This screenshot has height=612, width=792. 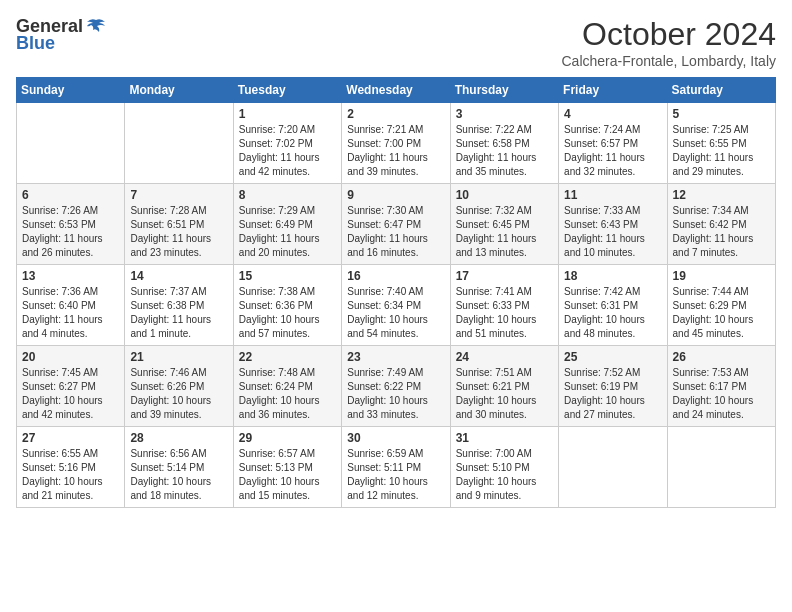 What do you see at coordinates (288, 151) in the screenshot?
I see `day-detail: Sunrise: 7:20 AM Sunset: 7:02 PM Dayligh…` at bounding box center [288, 151].